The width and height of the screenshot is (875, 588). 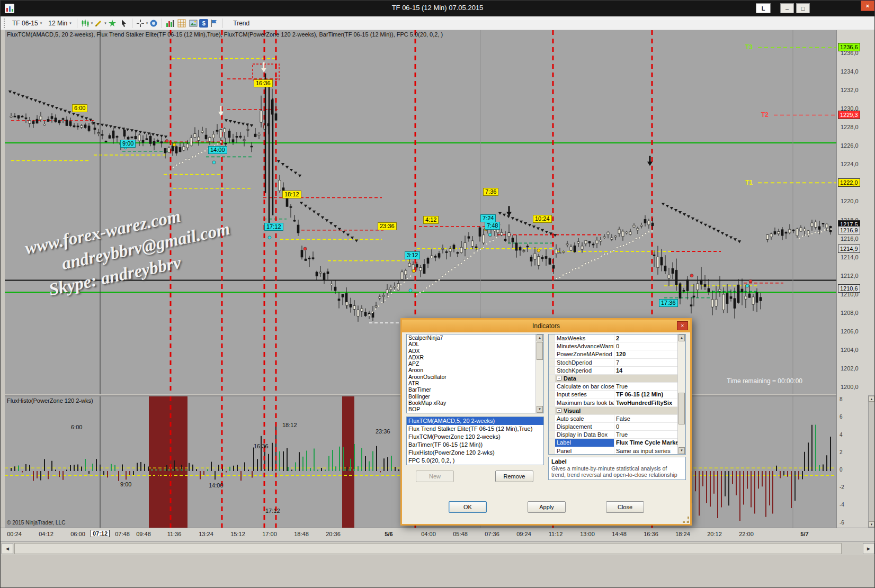 I want to click on property-row: Maximum bars look bacTwoHundredFiftySix, so click(x=613, y=403).